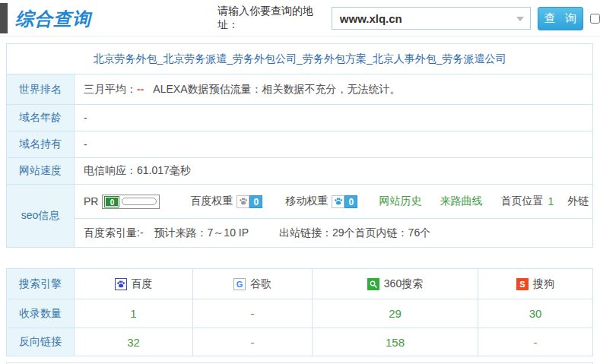 The height and width of the screenshot is (364, 600). What do you see at coordinates (300, 119) in the screenshot?
I see `table-row: 域名年龄 -` at bounding box center [300, 119].